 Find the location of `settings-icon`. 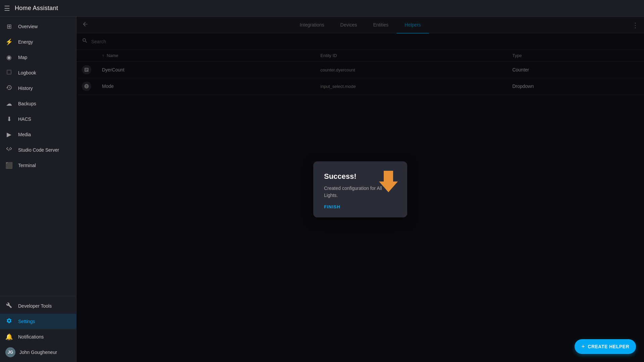

settings-icon is located at coordinates (9, 321).